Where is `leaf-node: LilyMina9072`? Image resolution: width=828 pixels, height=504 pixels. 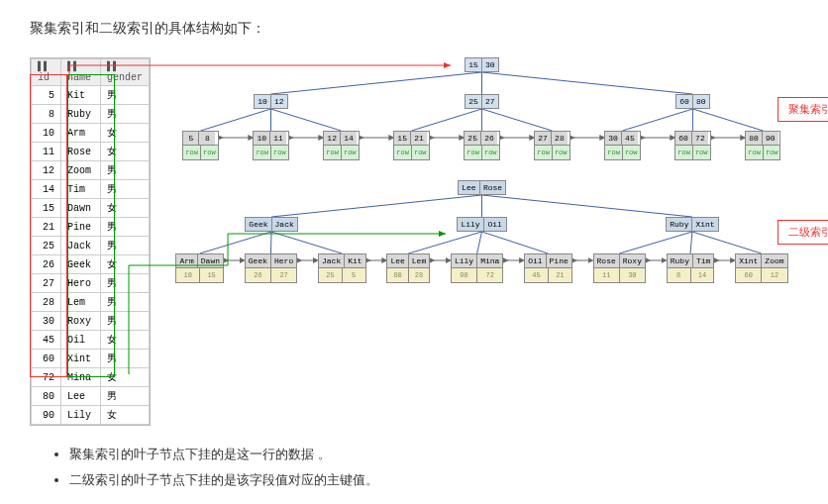
leaf-node: LilyMina9072 is located at coordinates (477, 268).